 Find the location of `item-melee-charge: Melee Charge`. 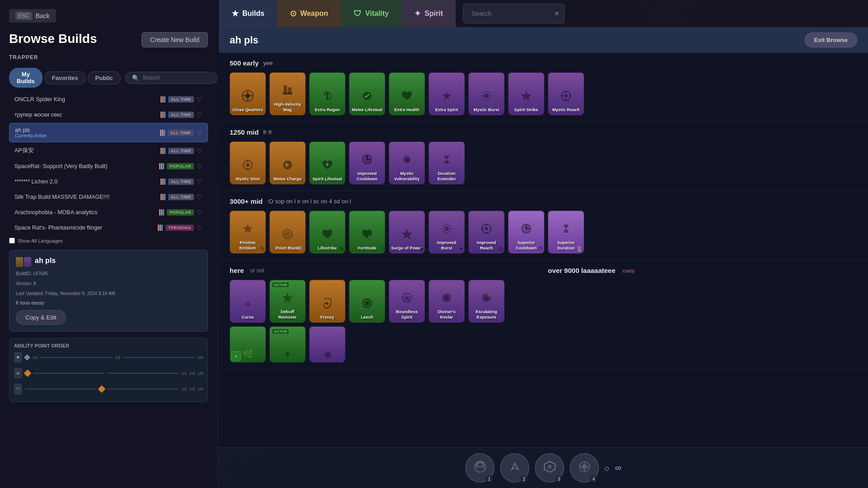

item-melee-charge: Melee Charge is located at coordinates (288, 163).